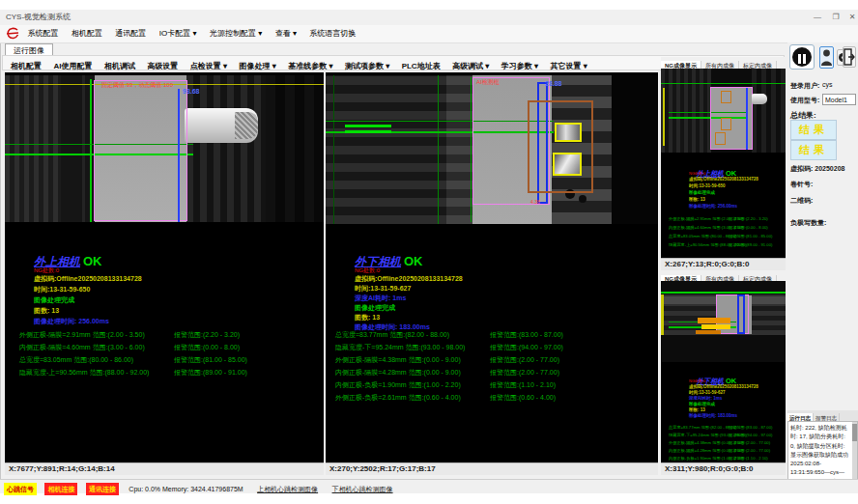 This screenshot has width=858, height=504. Describe the element at coordinates (741, 315) in the screenshot. I see `overlay-blue-rect` at that location.